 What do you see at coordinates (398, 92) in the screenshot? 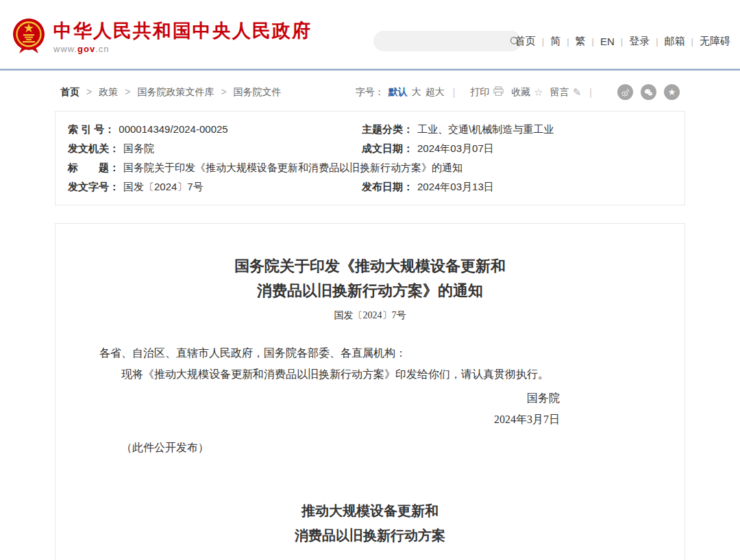
I see `font-size-default: 默认` at bounding box center [398, 92].